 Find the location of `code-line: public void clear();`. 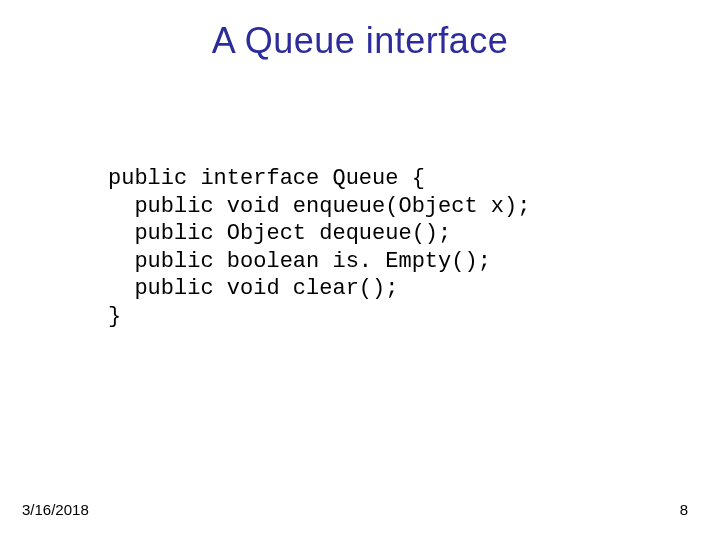

code-line: public void clear(); is located at coordinates (253, 288).